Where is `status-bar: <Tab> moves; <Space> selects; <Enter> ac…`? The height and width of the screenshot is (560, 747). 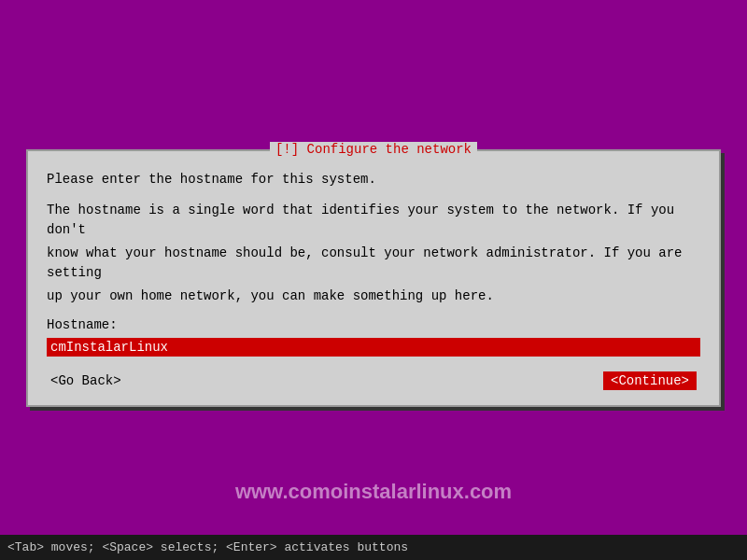 status-bar: <Tab> moves; <Space> selects; <Enter> ac… is located at coordinates (374, 547).